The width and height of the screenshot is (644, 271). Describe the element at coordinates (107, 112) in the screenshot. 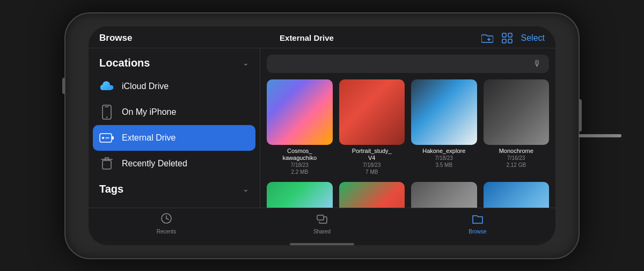

I see `iphone-icon` at that location.